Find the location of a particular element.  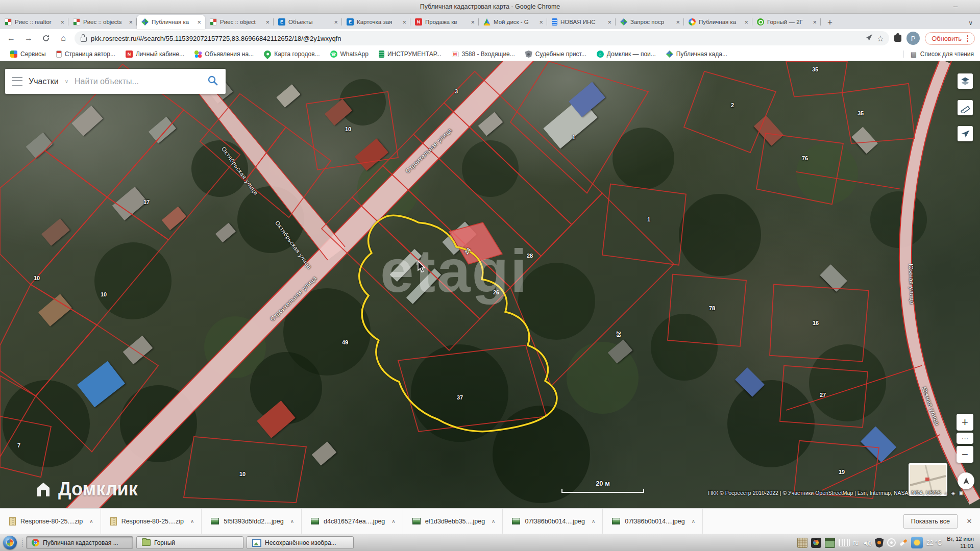

eye-icon is located at coordinates (891, 543).